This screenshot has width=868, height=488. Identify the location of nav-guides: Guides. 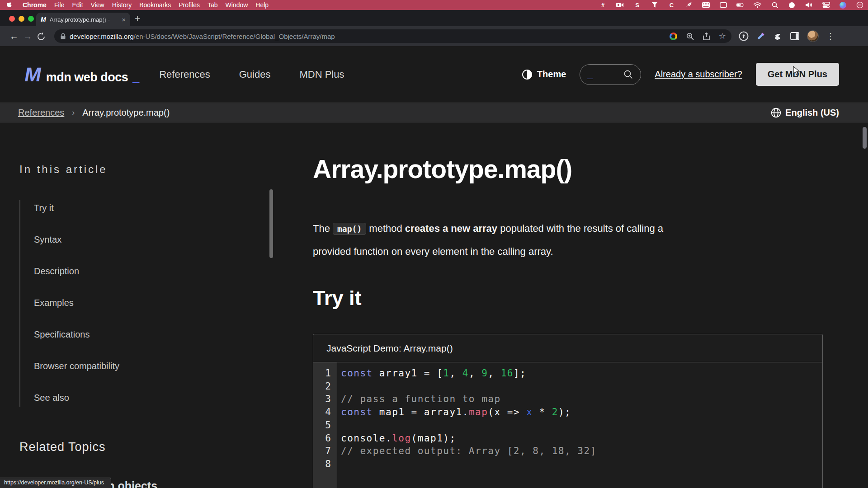
(255, 75).